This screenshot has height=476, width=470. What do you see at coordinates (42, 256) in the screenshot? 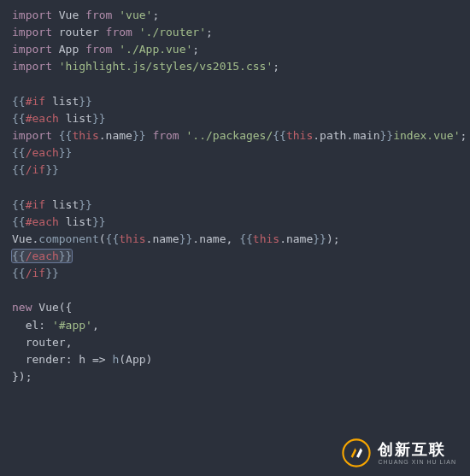
I see `code-line-selected: {{/each}}` at bounding box center [42, 256].